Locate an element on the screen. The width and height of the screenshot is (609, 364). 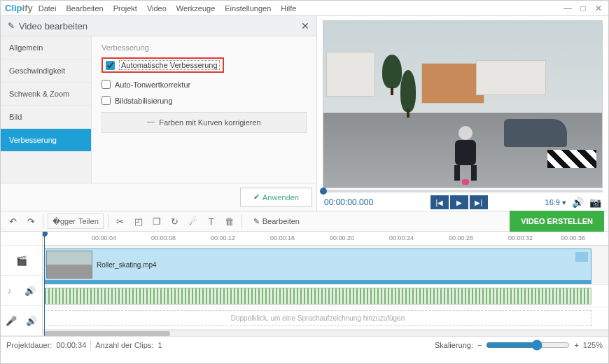
prev-button: |◀ is located at coordinates (440, 202).